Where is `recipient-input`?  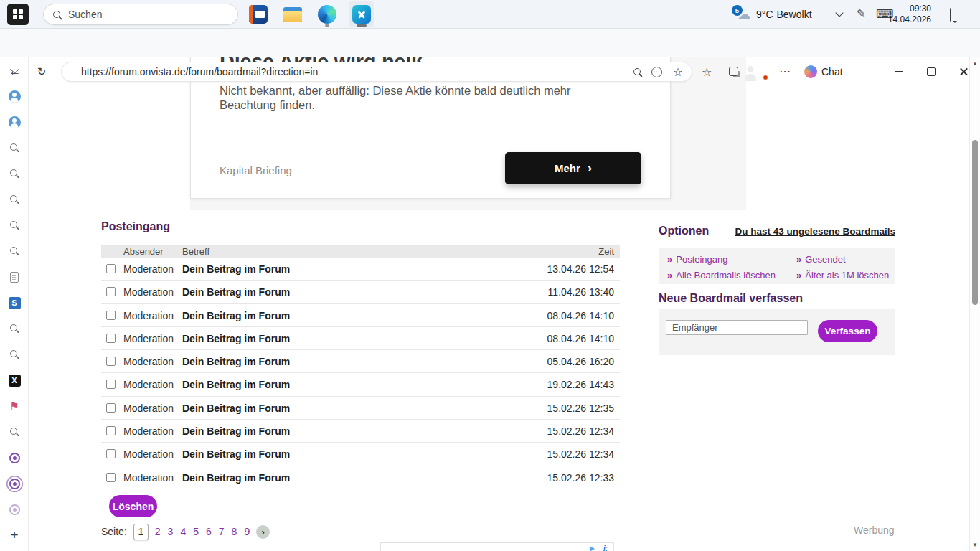
recipient-input is located at coordinates (737, 327).